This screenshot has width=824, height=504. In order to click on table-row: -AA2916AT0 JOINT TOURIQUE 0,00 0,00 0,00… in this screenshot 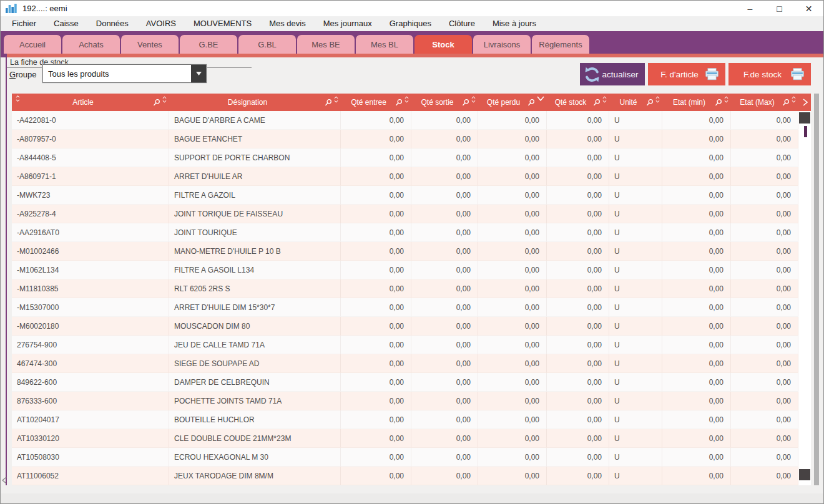, I will do `click(405, 233)`.